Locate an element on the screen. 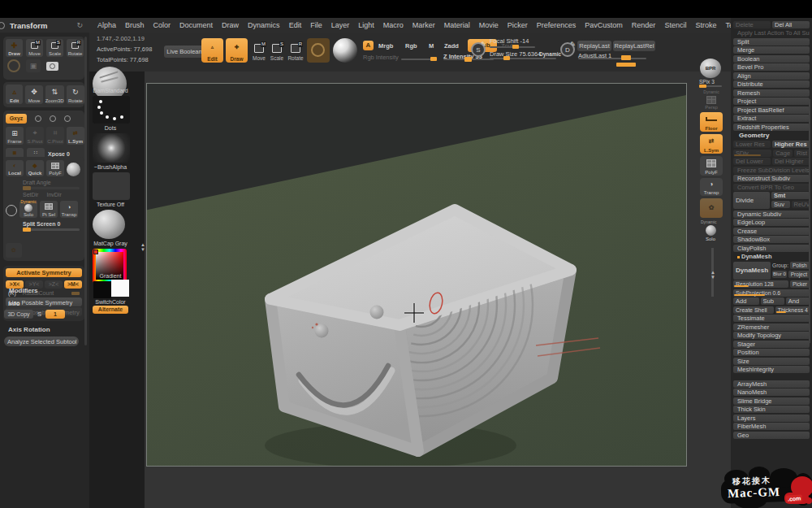  snapshot-camera-icon is located at coordinates (52, 67).